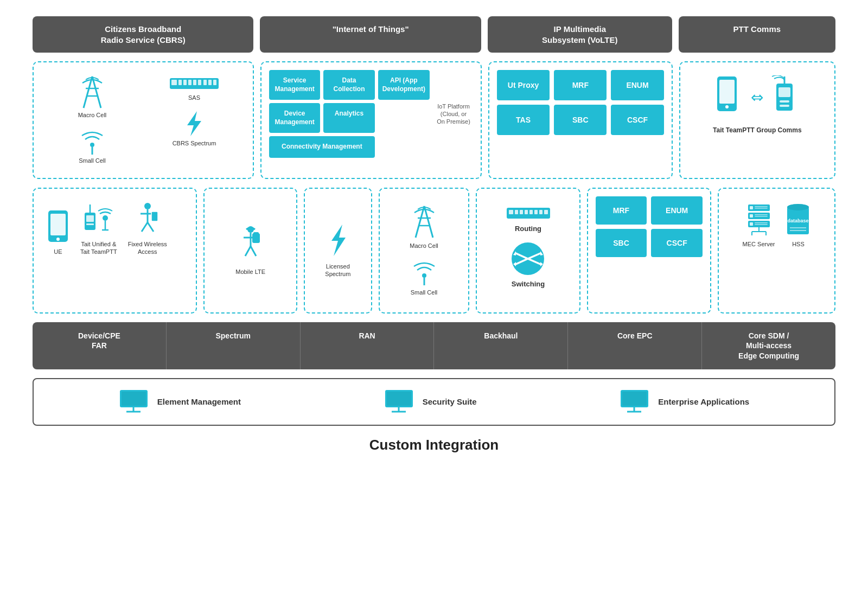  What do you see at coordinates (580, 120) in the screenshot?
I see `ims-section: Ut Proxy MRF ENUM TAS SBC CSCF` at bounding box center [580, 120].